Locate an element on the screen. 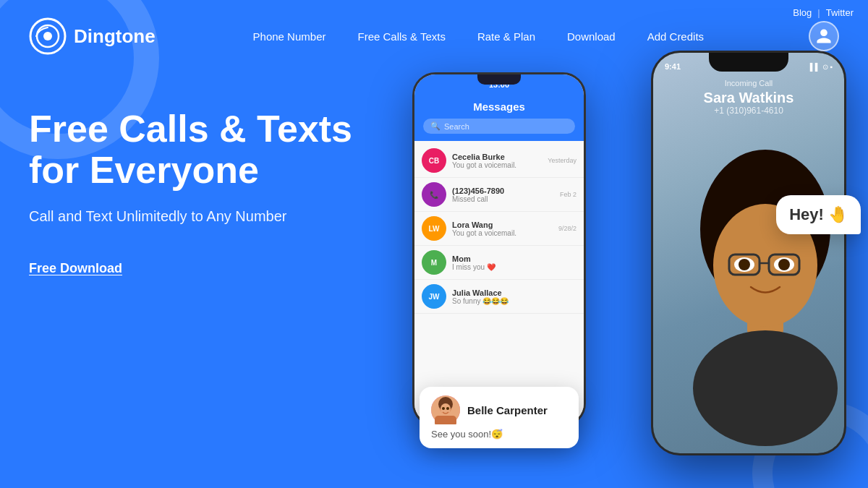  msg-item-0: CB Cecelia Burke You got a voicemail. Ye… is located at coordinates (499, 160).